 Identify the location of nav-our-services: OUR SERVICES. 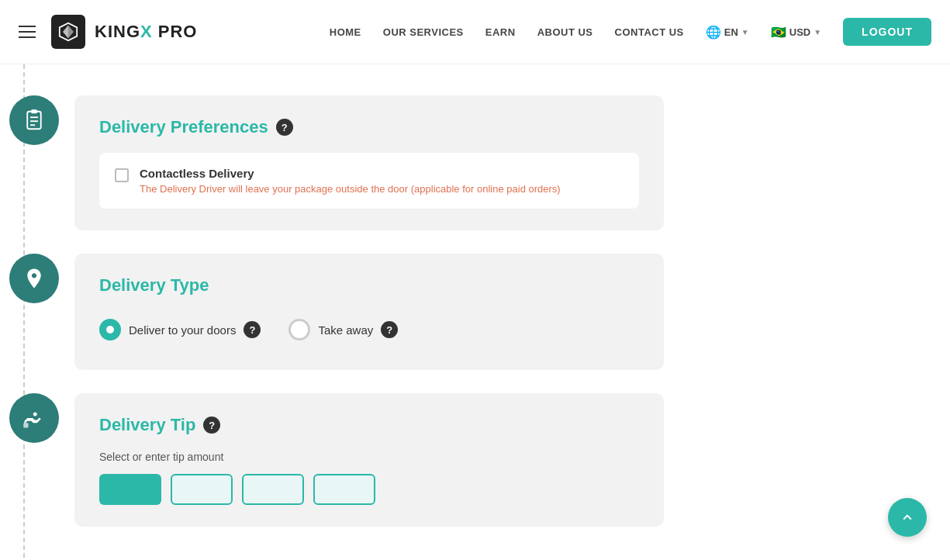
(423, 33).